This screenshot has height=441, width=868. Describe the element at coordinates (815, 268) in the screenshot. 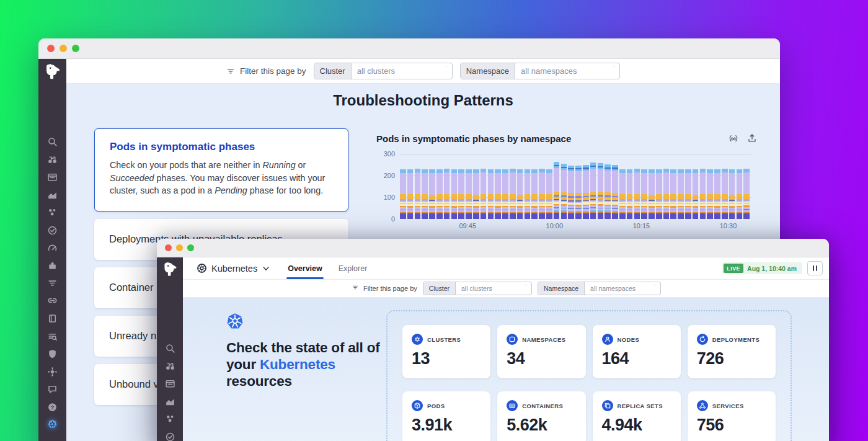

I see `pause-button` at that location.